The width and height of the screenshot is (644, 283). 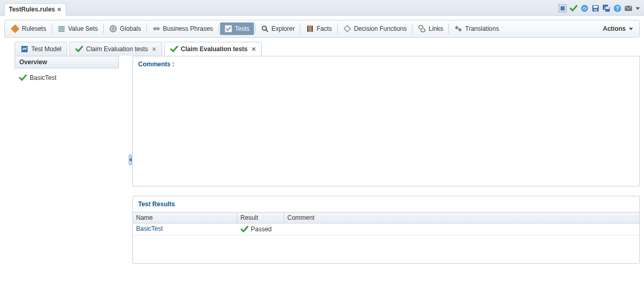 What do you see at coordinates (242, 29) in the screenshot?
I see `toolbar-tests-label: Tests` at bounding box center [242, 29].